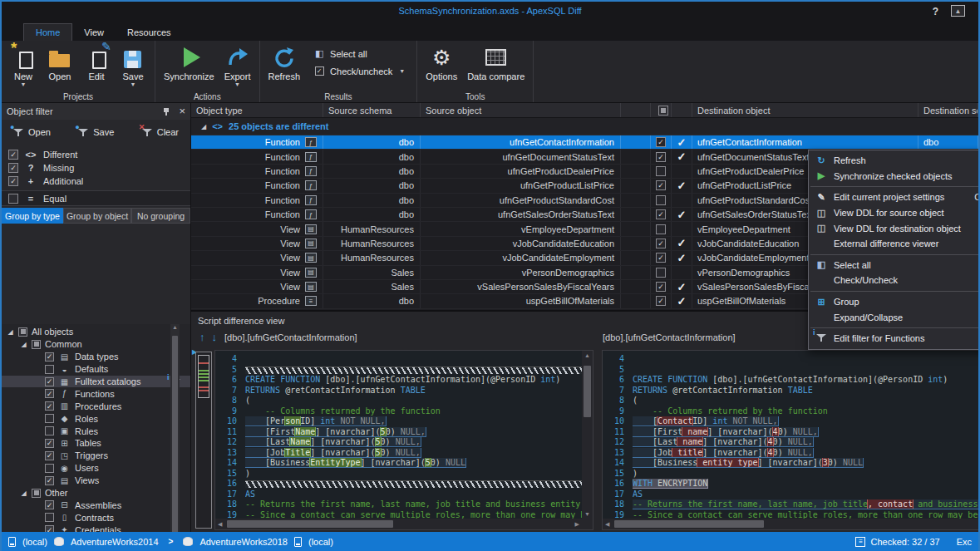  What do you see at coordinates (50, 369) in the screenshot?
I see `defaults-checkbox` at bounding box center [50, 369].